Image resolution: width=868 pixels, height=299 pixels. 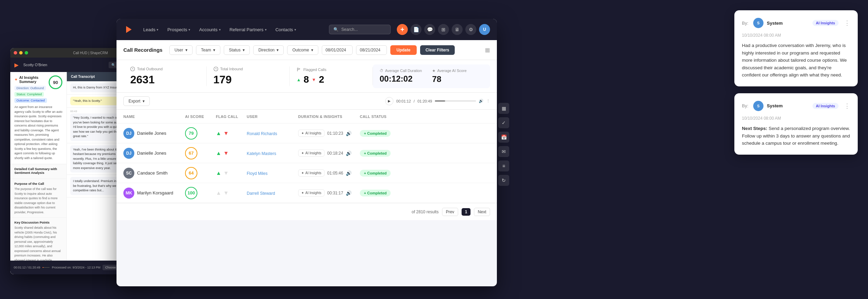 What do you see at coordinates (226, 193) in the screenshot?
I see `flag-down-4: ▼` at bounding box center [226, 193].